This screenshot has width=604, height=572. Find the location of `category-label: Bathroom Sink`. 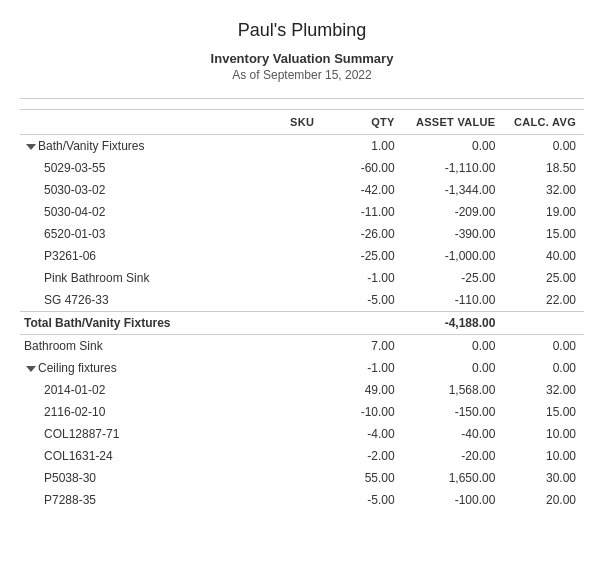

category-label: Bathroom Sink is located at coordinates (120, 346).